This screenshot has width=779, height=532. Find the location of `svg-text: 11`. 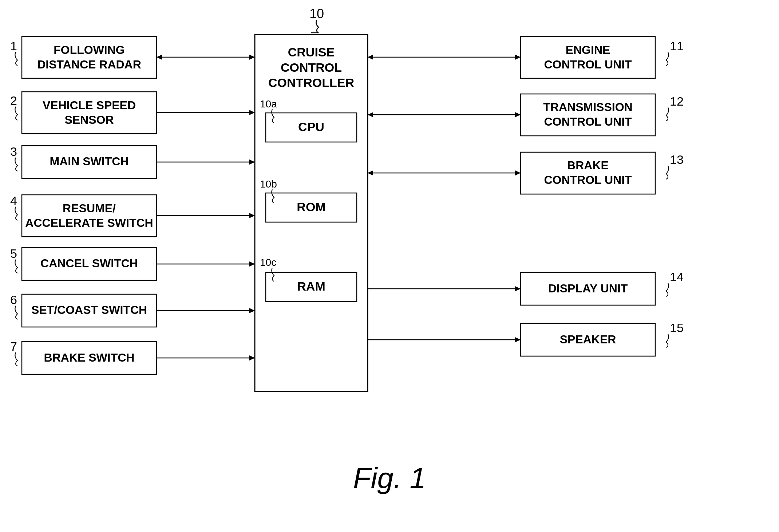

svg-text: 11 is located at coordinates (677, 46).